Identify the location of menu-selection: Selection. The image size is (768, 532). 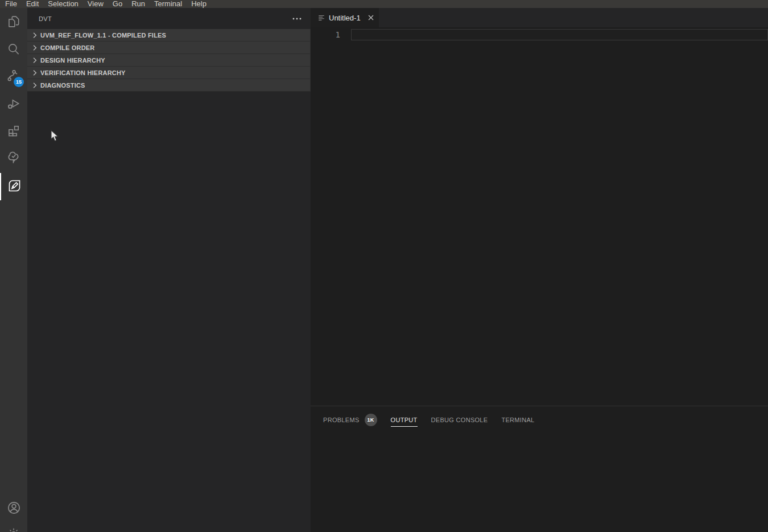
(63, 4).